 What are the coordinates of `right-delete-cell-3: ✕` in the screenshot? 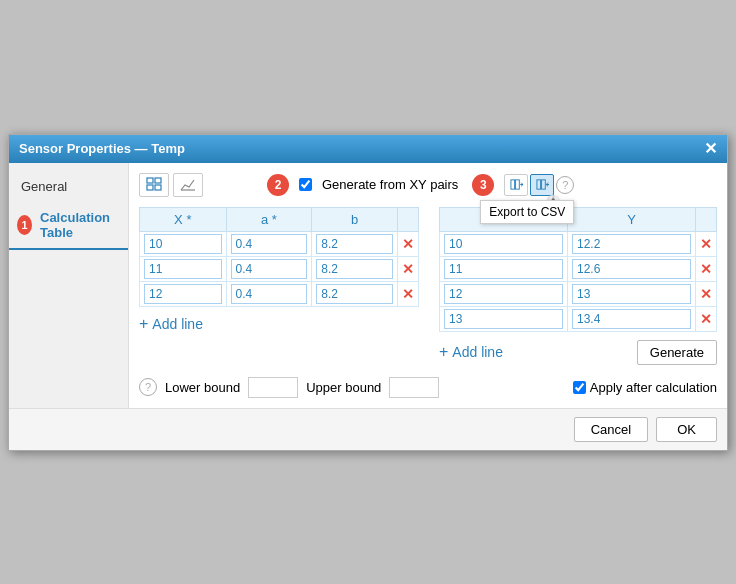 It's located at (706, 318).